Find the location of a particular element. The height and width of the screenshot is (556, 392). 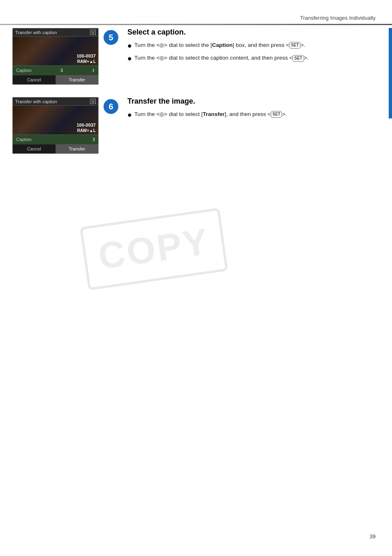

camera-body-6: Caption 3 is located at coordinates (55, 139).